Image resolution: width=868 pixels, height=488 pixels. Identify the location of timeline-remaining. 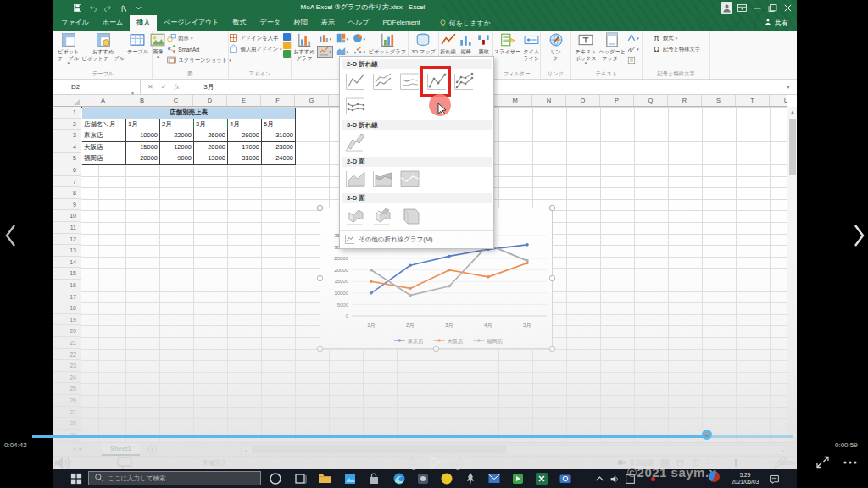
(748, 437).